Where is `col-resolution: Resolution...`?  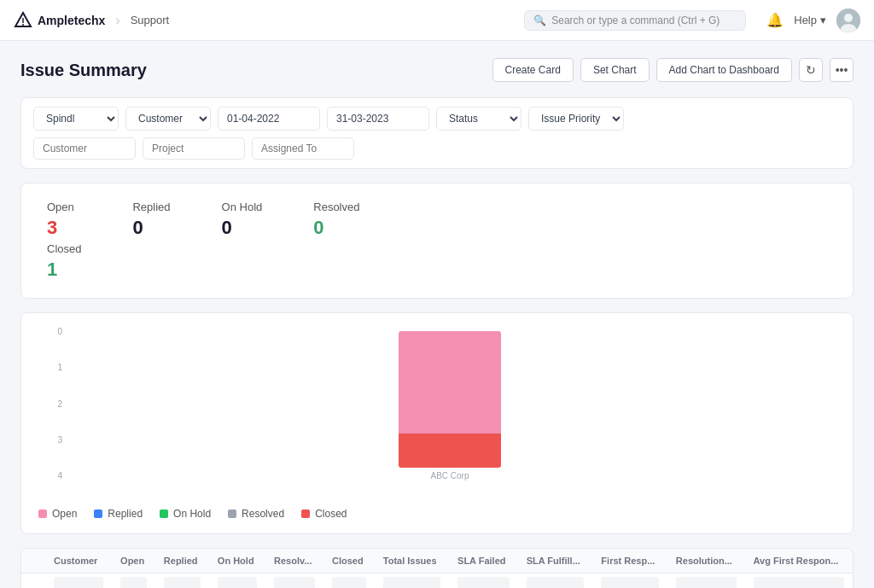 col-resolution: Resolution... is located at coordinates (707, 562).